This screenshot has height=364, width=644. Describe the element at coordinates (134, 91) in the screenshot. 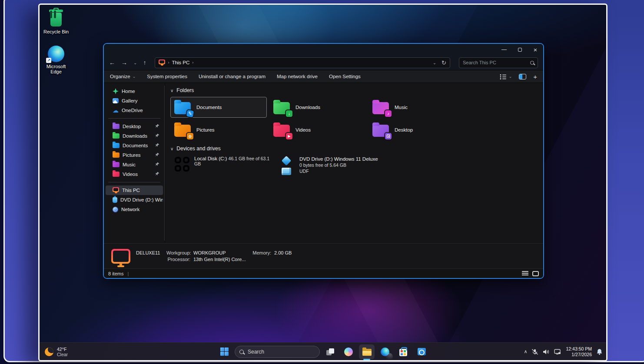

I see `sidebar-item-home: Home` at that location.